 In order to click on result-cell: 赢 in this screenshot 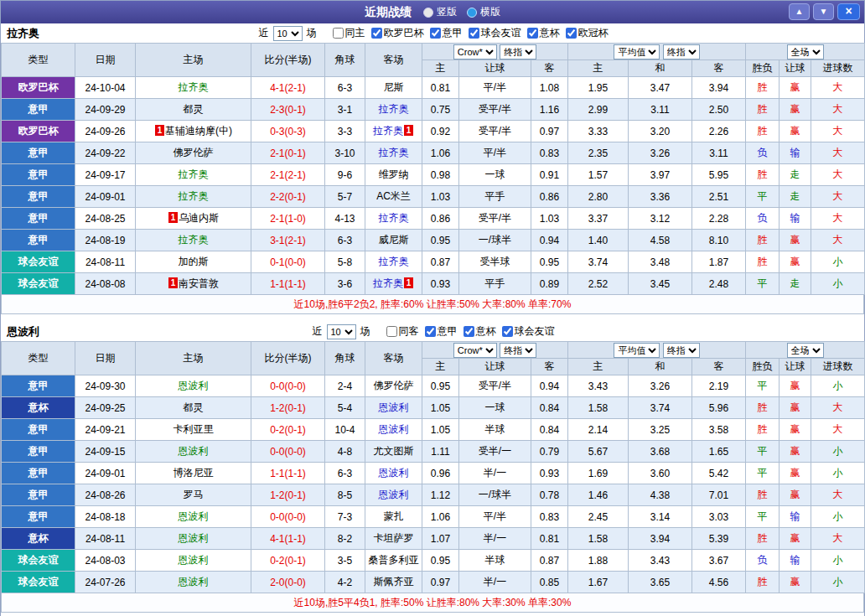, I will do `click(795, 408)`.